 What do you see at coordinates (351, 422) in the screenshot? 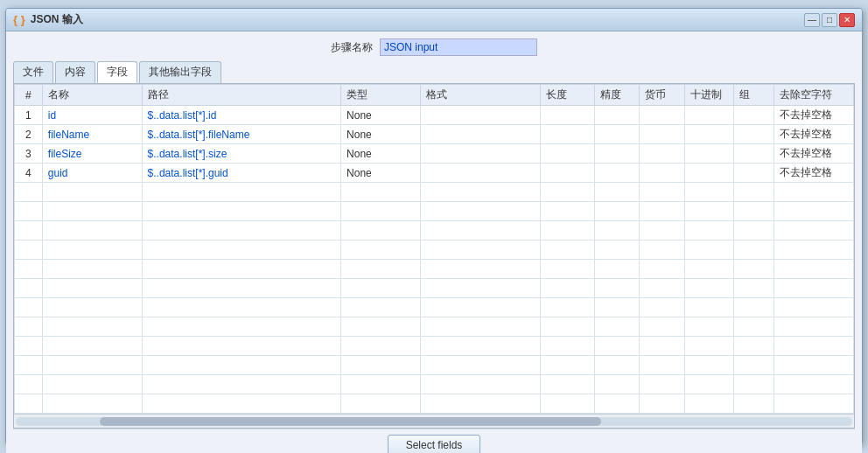
I see `scrollbar-thumb` at bounding box center [351, 422].